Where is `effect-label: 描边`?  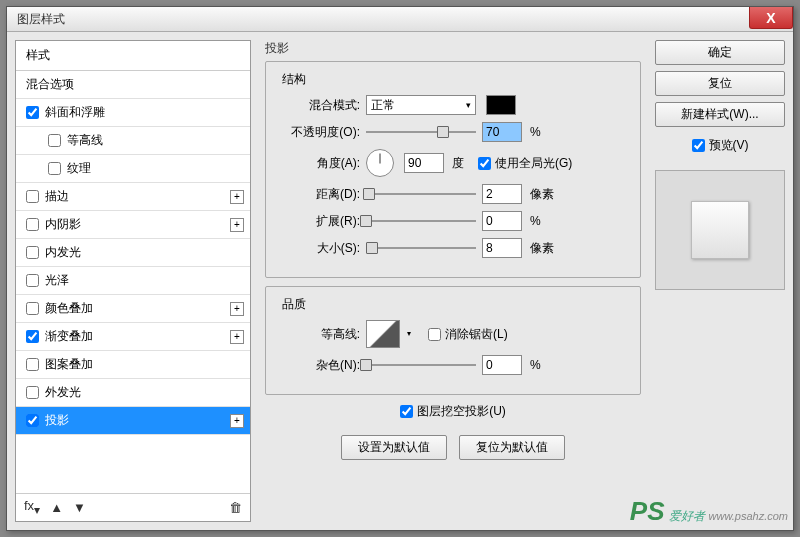 effect-label: 描边 is located at coordinates (57, 196).